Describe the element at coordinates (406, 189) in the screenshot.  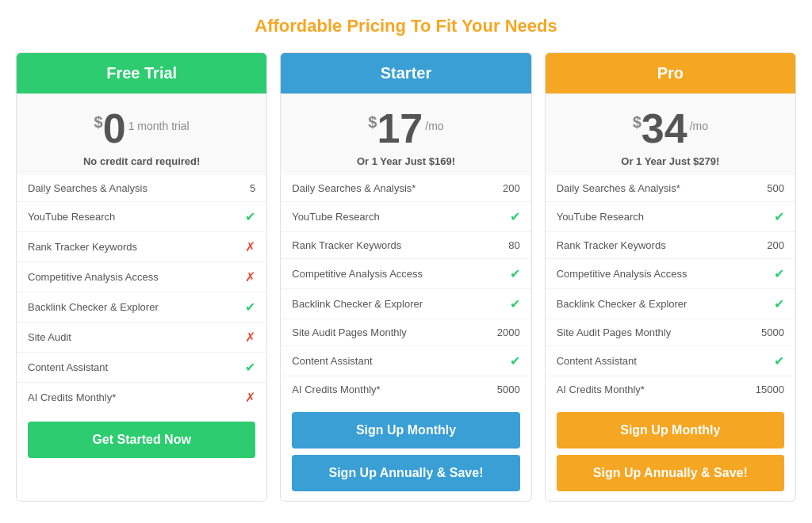
I see `feature-row: Daily Searches & Analysis*200` at that location.